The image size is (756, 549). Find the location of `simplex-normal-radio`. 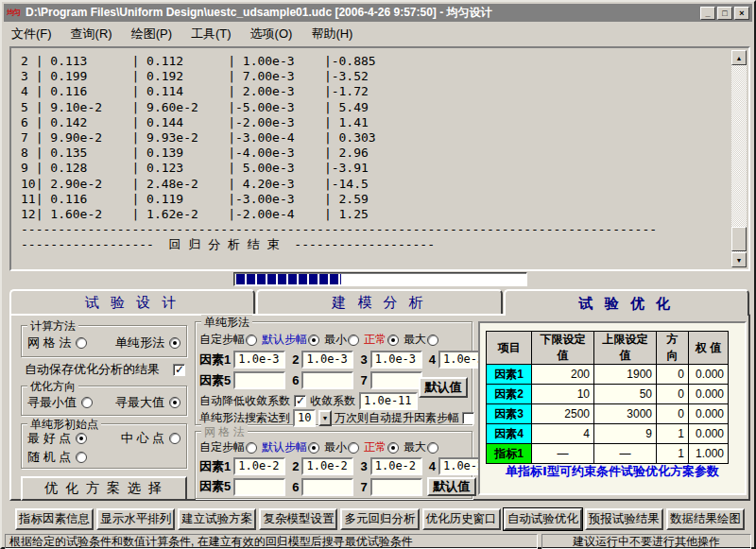

simplex-normal-radio is located at coordinates (393, 340).